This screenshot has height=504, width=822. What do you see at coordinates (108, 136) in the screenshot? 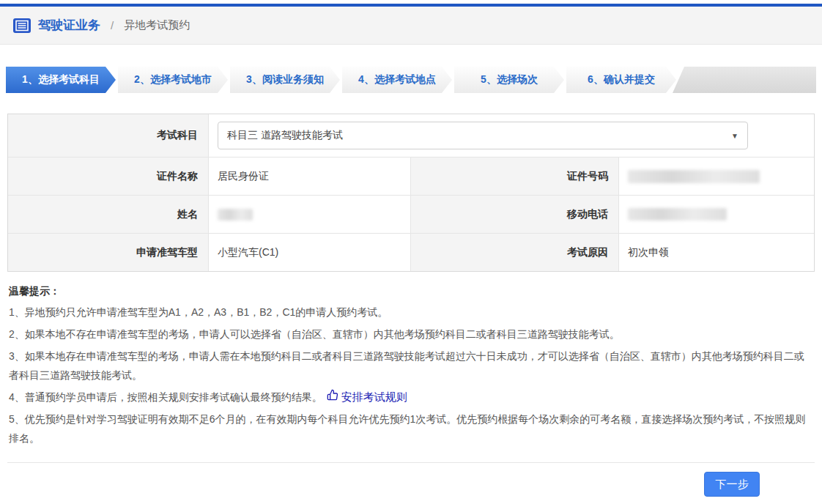
I see `exam-subject-label: 考试科目` at bounding box center [108, 136].